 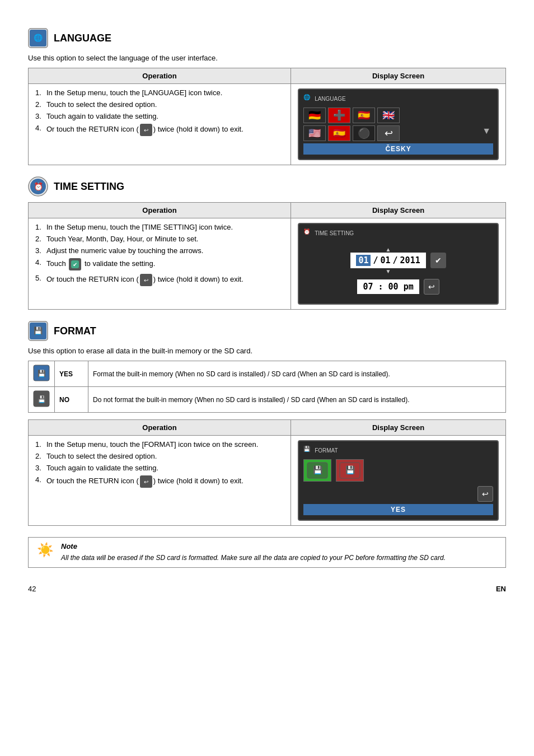 I want to click on language-step-3: 3. Touch again to validate the setting., so click(x=160, y=116).